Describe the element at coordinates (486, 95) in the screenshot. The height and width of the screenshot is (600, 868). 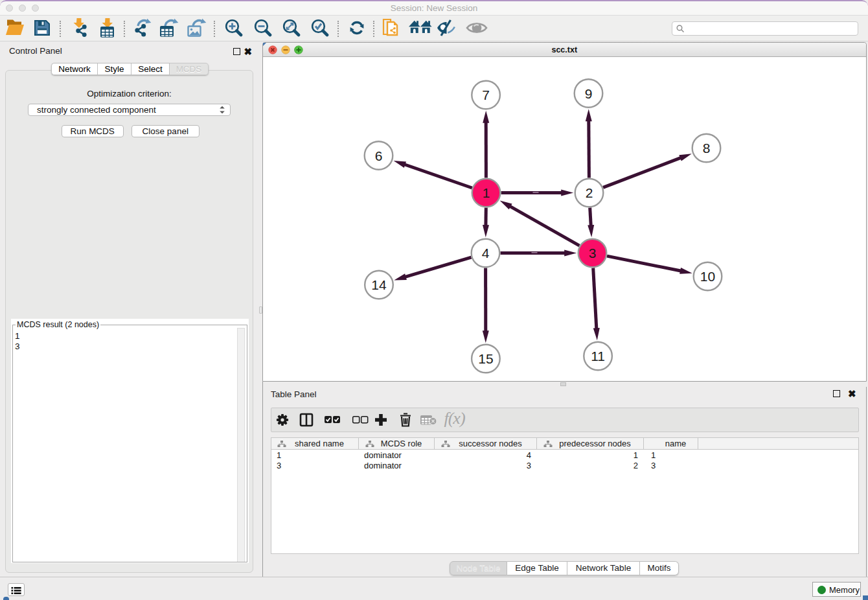
I see `svg-text: 7` at that location.